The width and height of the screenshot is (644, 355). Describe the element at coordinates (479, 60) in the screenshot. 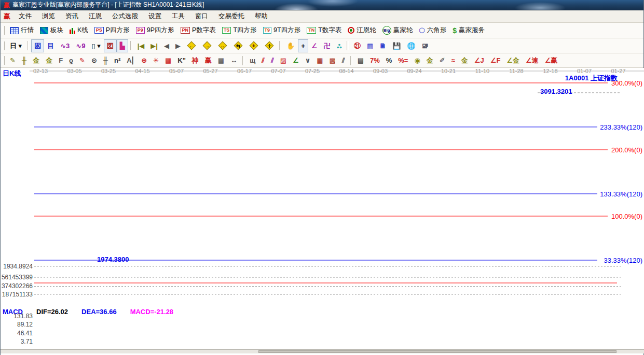

I see `angle-j-tool: ∠J` at that location.